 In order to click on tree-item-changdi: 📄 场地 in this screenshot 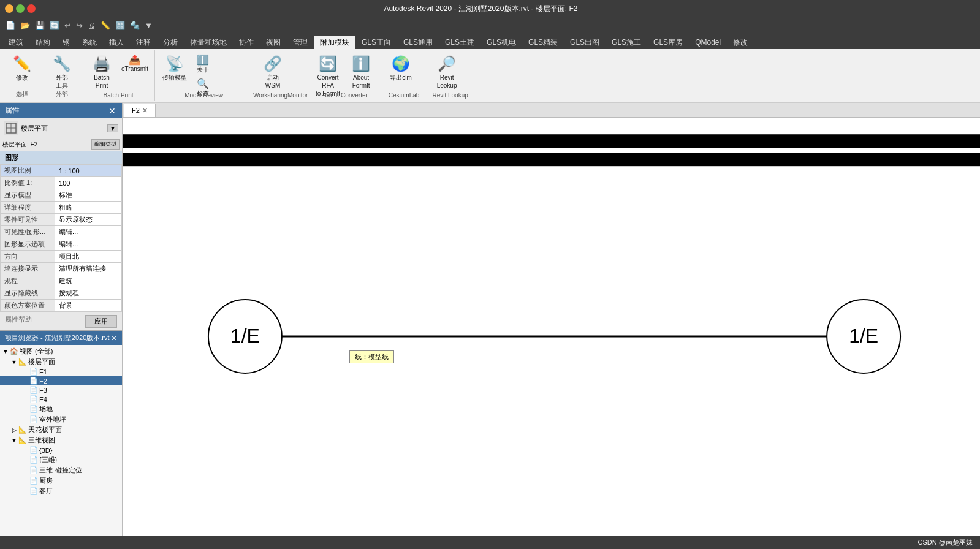, I will do `click(61, 409)`.